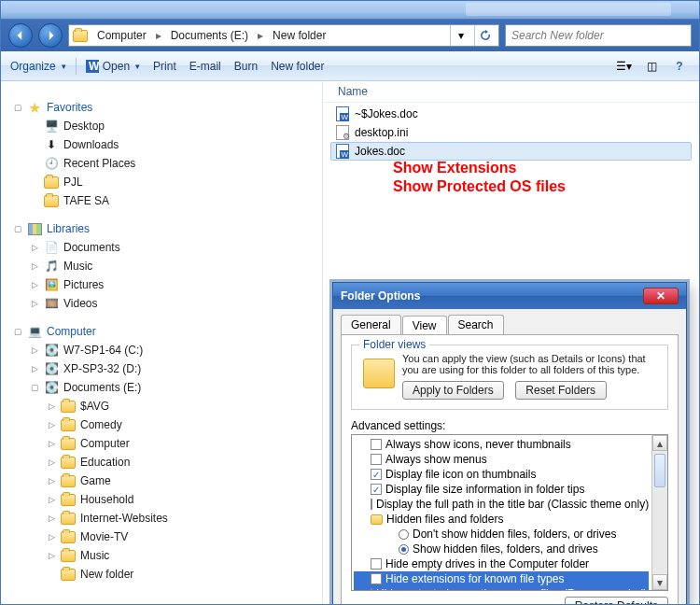 Image resolution: width=700 pixels, height=605 pixels. Describe the element at coordinates (661, 296) in the screenshot. I see `close-button: ✕` at that location.